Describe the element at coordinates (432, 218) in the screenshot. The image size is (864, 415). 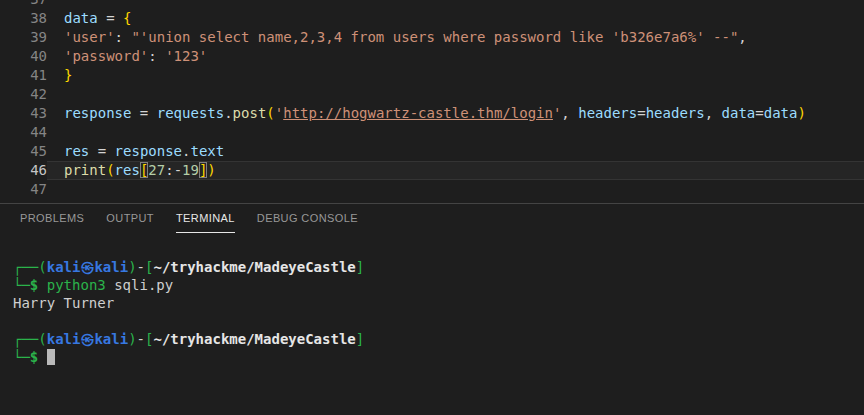
I see `panel-tabs: PROBLEMS OUTPUT TERMINAL DEBUG CONSOLE` at that location.